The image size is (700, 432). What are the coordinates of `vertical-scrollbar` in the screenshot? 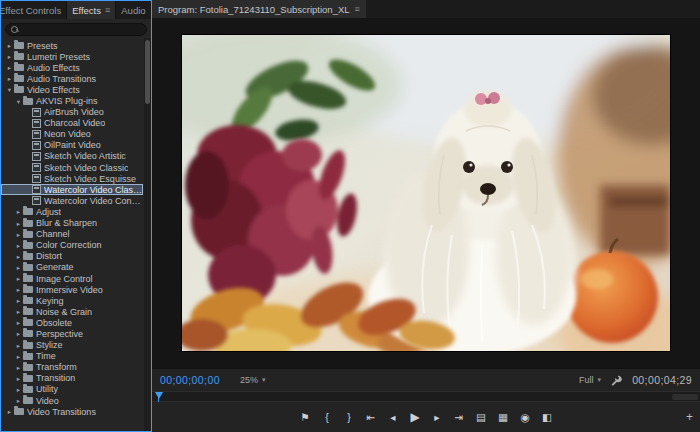 It's located at (148, 234).